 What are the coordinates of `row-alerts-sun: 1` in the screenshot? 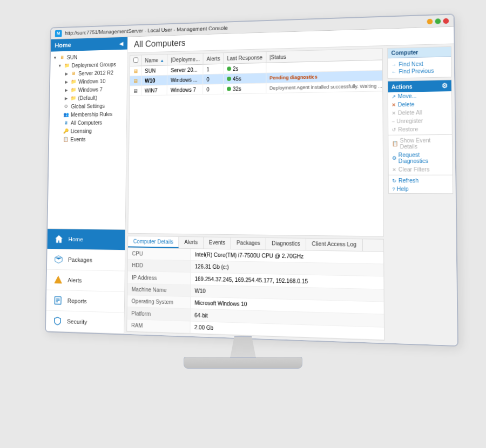 It's located at (213, 69).